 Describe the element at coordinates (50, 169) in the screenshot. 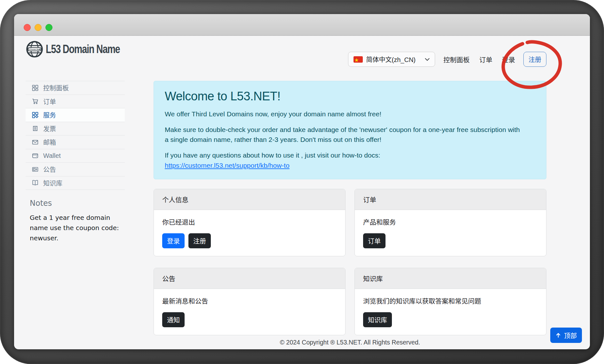

I see `sidebar-item-label: 公告` at that location.